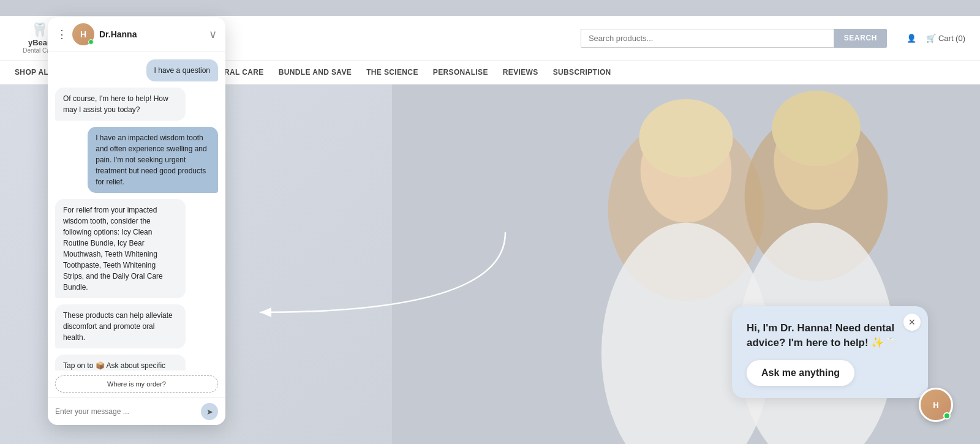 This screenshot has width=980, height=444. I want to click on cart-icon: 🛒, so click(931, 38).